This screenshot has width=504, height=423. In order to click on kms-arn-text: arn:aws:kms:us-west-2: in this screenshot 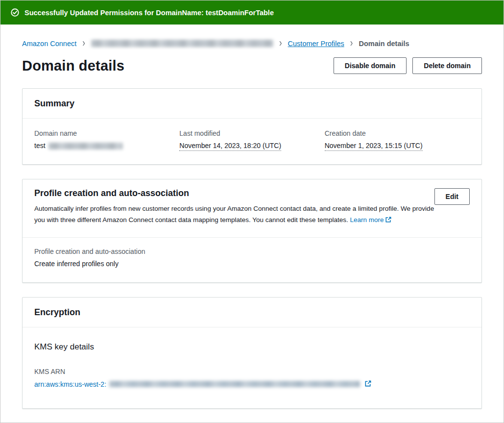, I will do `click(71, 384)`.